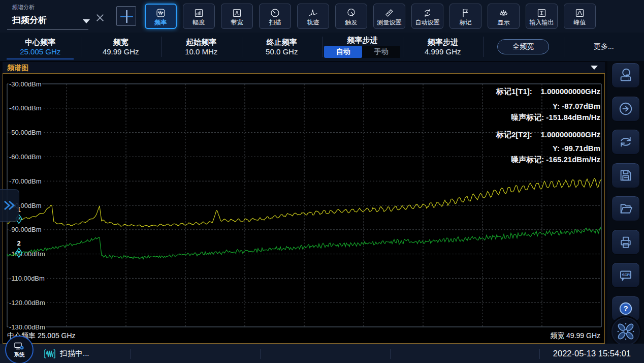  I want to click on continue-arrow-icon, so click(626, 109).